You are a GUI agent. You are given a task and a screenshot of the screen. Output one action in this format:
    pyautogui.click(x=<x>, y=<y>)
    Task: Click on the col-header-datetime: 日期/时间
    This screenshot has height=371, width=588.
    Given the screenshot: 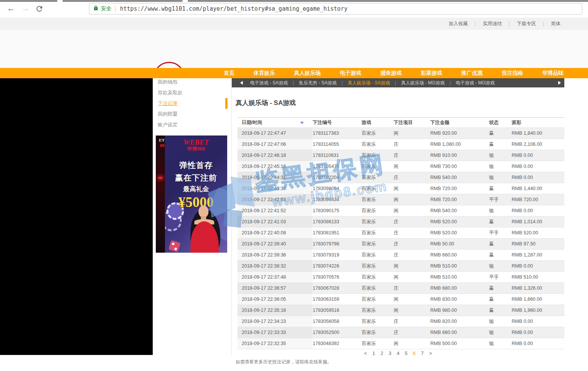 What is the action you would take?
    pyautogui.click(x=275, y=123)
    